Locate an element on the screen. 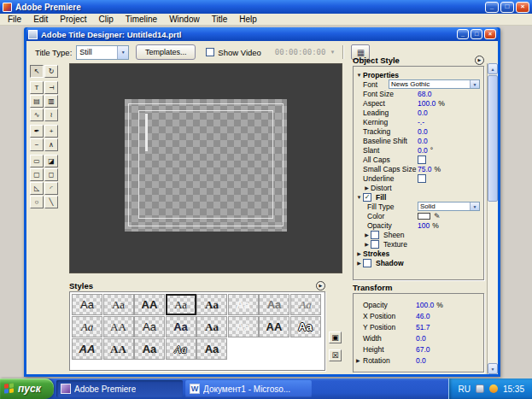 The image size is (532, 399). texture-checkbox is located at coordinates (375, 244).